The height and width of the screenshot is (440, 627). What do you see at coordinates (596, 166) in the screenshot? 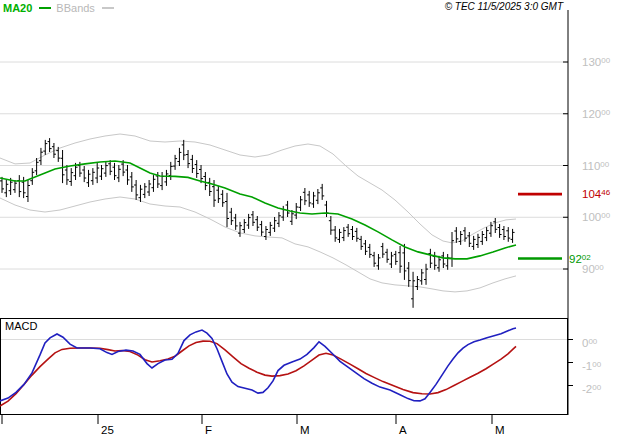
I see `price-axis-label: 11000` at bounding box center [596, 166].